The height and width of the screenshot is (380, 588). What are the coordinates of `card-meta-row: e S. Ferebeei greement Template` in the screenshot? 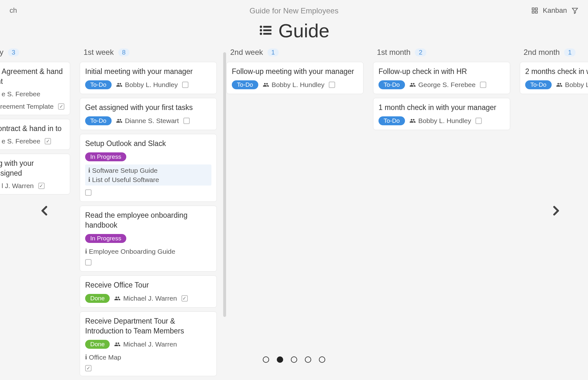 It's located at (33, 100).